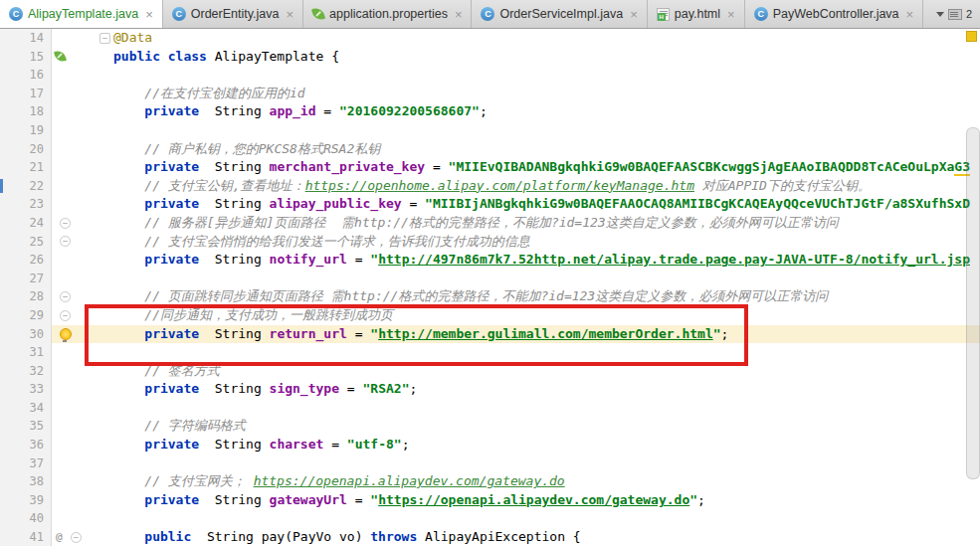 This screenshot has height=546, width=980. Describe the element at coordinates (26, 446) in the screenshot. I see `line-number: 36` at that location.